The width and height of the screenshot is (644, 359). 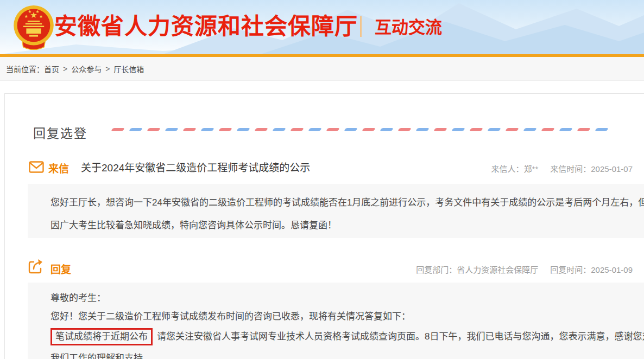 I want to click on section-title-link: 互动交流, so click(x=408, y=28).